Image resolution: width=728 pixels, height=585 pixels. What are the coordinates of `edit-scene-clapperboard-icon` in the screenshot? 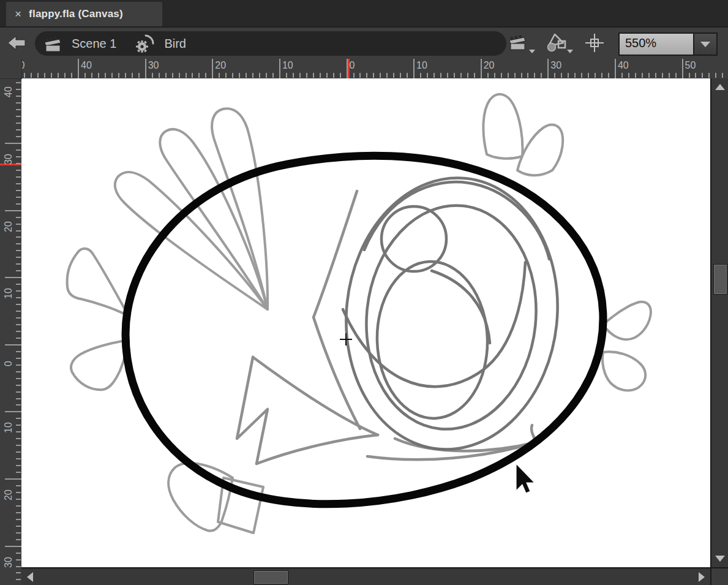 It's located at (518, 42).